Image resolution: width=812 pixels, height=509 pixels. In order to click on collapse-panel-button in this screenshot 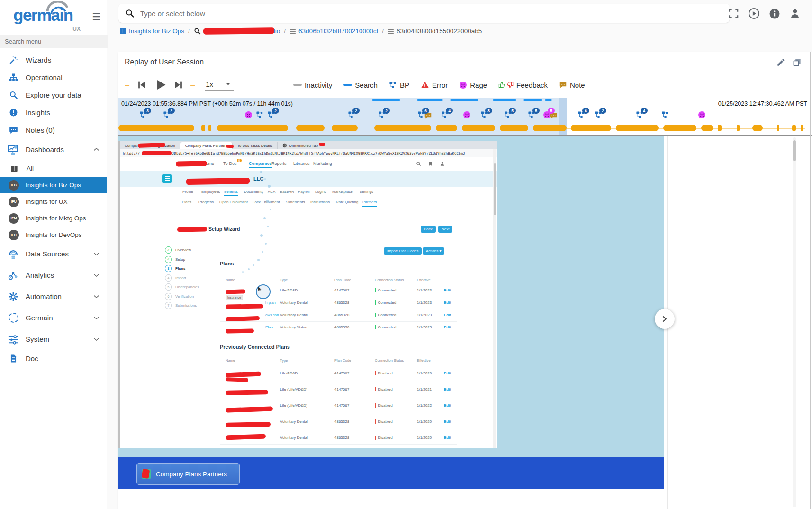, I will do `click(665, 319)`.